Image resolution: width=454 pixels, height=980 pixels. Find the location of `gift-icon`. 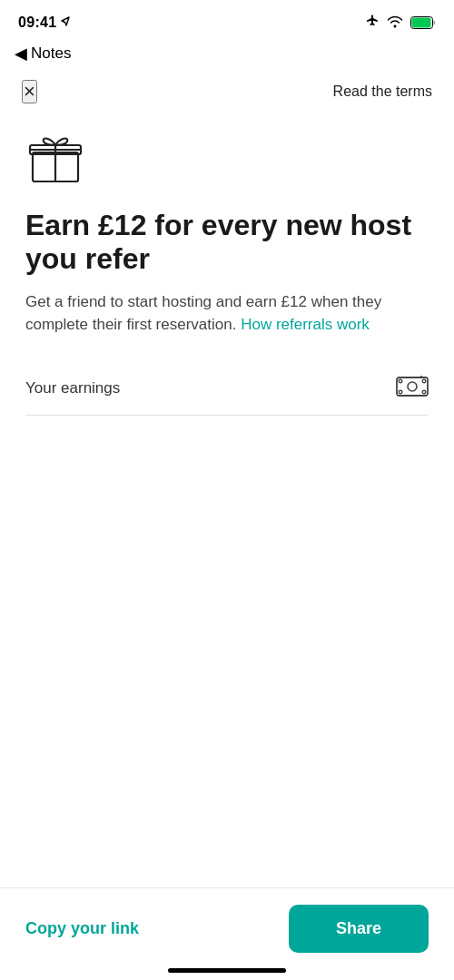

gift-icon is located at coordinates (227, 159).